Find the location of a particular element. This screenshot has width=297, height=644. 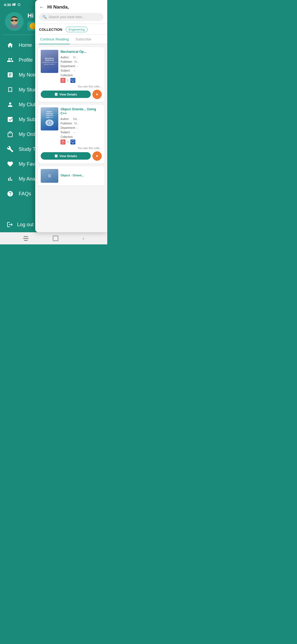

faqs-icon is located at coordinates (10, 194).